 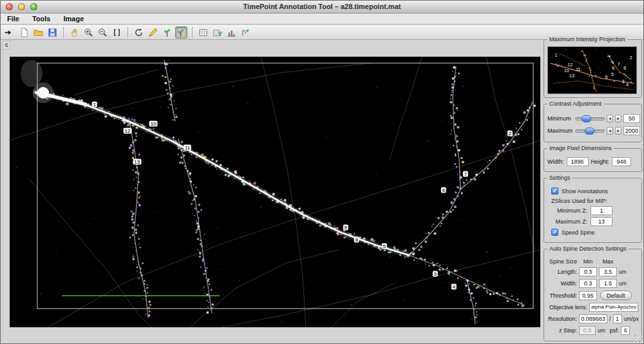 I want to click on spine-width-label: Width:, so click(x=562, y=283).